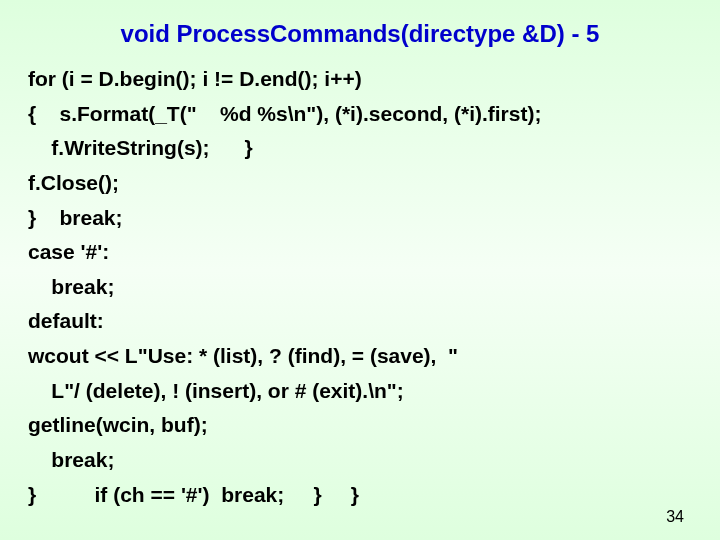 This screenshot has width=720, height=540. I want to click on code-line: L"/ (delete), ! (insert), or # (exit).\n…, so click(360, 392).